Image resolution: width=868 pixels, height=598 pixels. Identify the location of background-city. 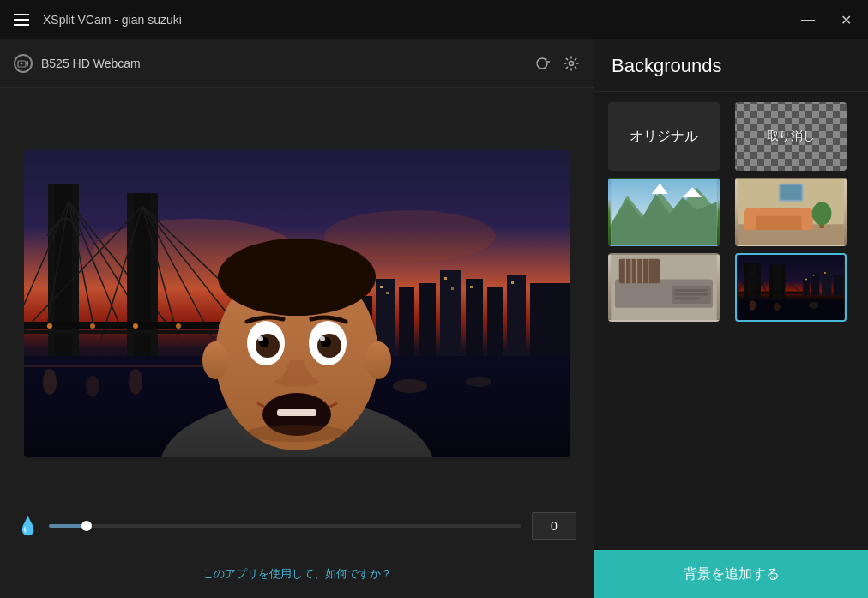
(791, 287).